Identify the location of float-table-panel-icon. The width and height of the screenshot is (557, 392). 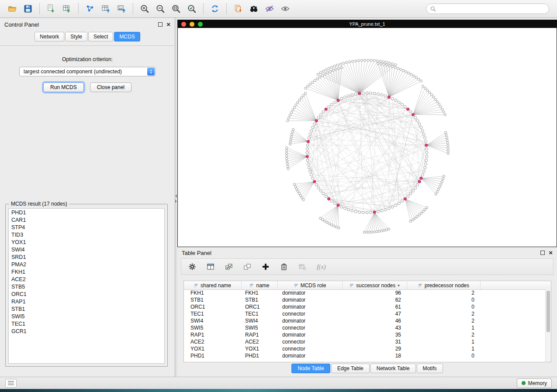
(543, 253).